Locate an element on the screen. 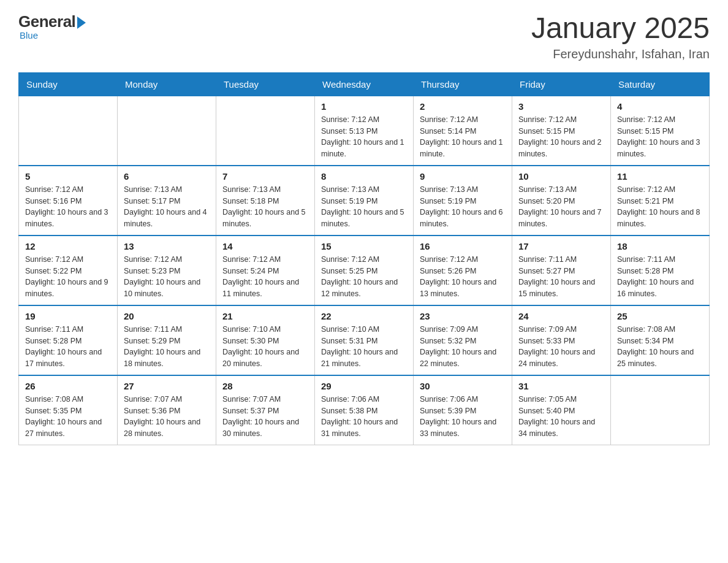 This screenshot has width=728, height=563. calendar-cell: 27Sunrise: 7:07 AMSunset: 5:36 PMDayligh… is located at coordinates (167, 410).